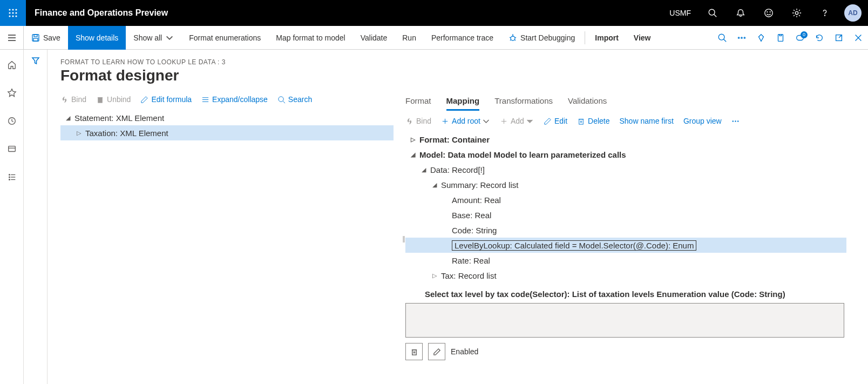 The image size is (868, 384). Describe the element at coordinates (434, 13) in the screenshot. I see `top-bar: Finance and Operations Preview USMF AD` at that location.